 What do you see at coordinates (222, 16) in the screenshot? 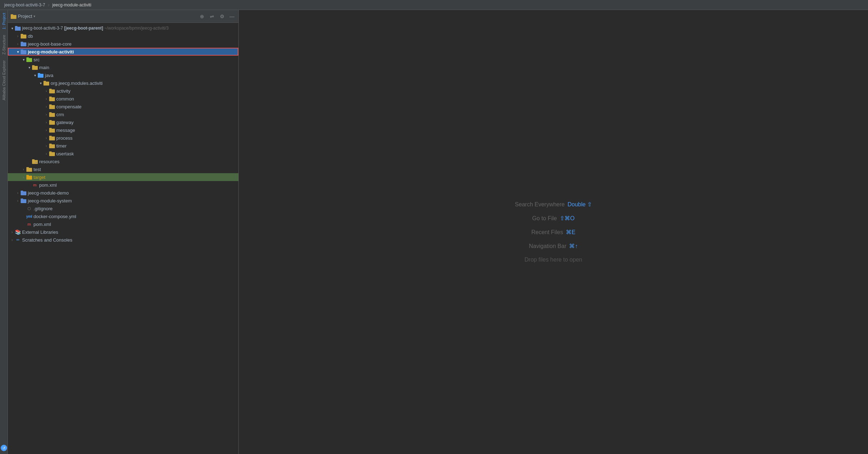
I see `settings-icon: ⚙` at bounding box center [222, 16].